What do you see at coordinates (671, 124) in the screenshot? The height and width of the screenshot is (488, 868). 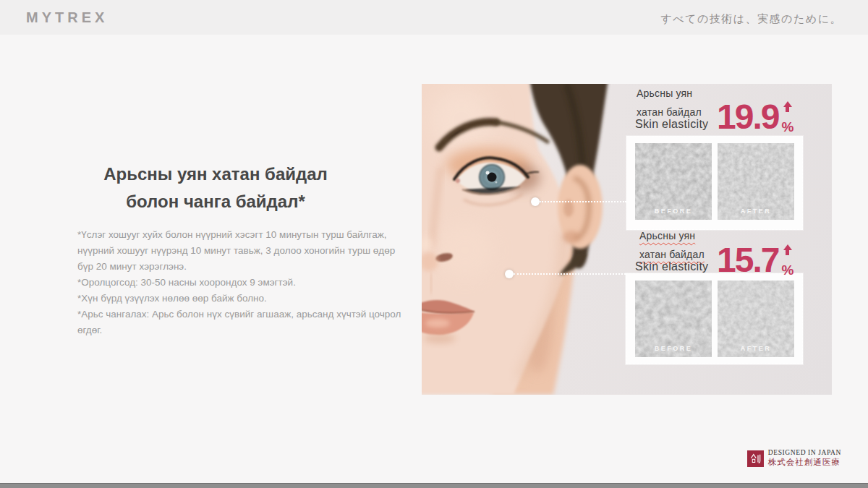 I see `panel1-label-en: Skin elasticity` at bounding box center [671, 124].